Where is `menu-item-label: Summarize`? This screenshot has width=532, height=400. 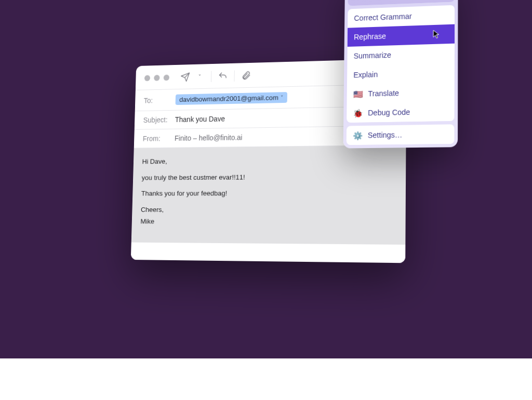
menu-item-label: Summarize is located at coordinates (373, 56).